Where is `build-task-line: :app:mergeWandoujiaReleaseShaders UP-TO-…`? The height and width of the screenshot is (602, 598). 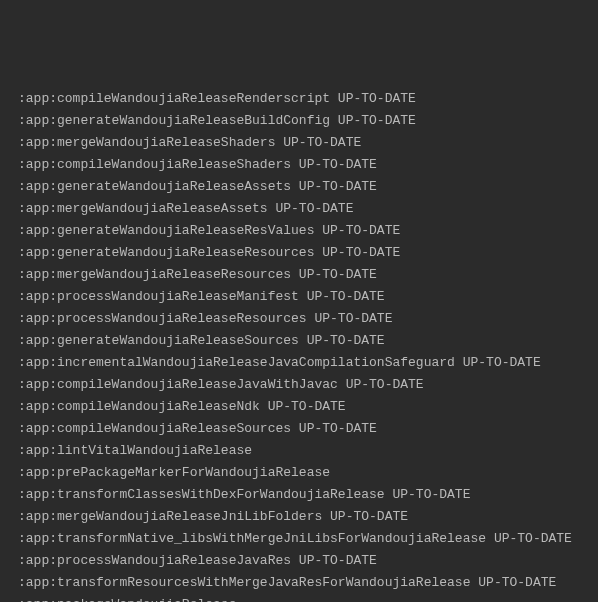
build-task-line: :app:mergeWandoujiaReleaseShaders UP-TO-… is located at coordinates (299, 143).